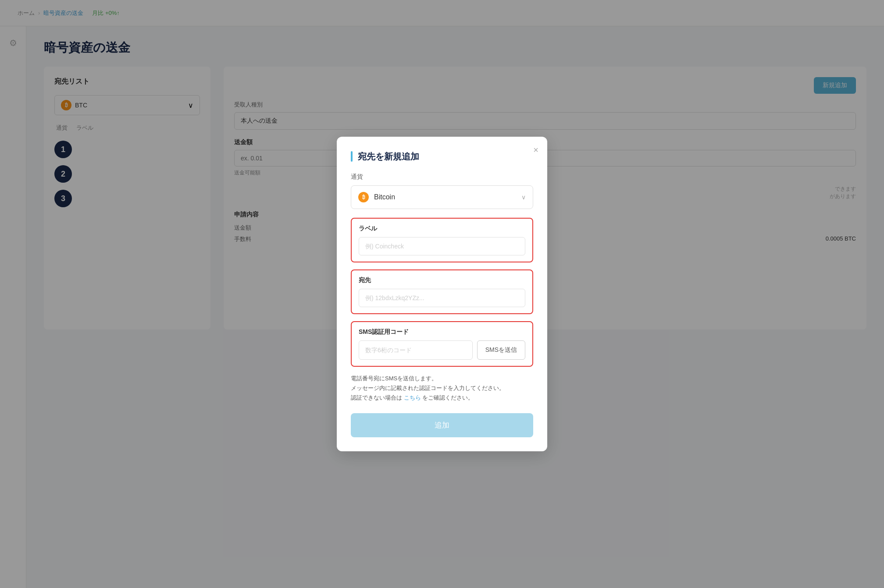 The height and width of the screenshot is (588, 884). Describe the element at coordinates (536, 150) in the screenshot. I see `modal-close-button: ×` at that location.